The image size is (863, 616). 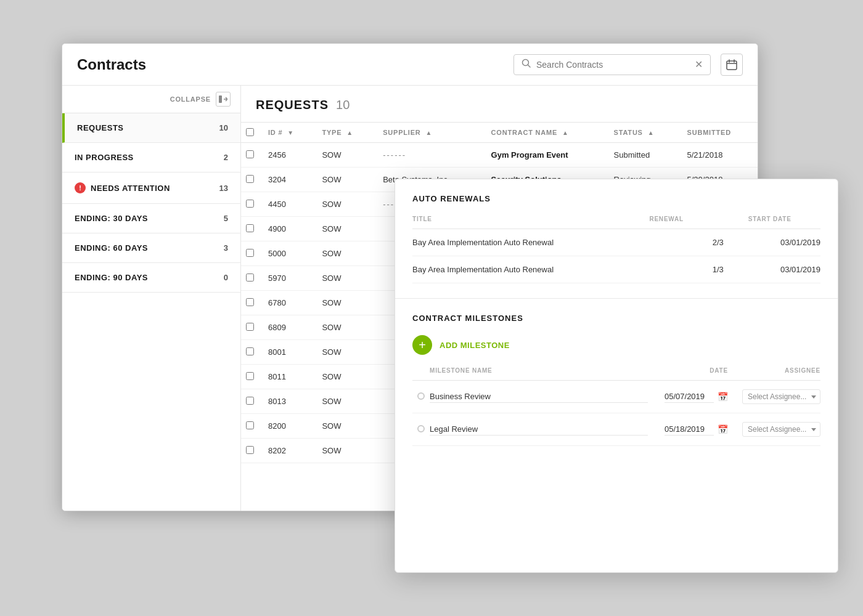 I want to click on ar-row-title: Bay Area Implementation Auto Renewal, so click(x=531, y=270).